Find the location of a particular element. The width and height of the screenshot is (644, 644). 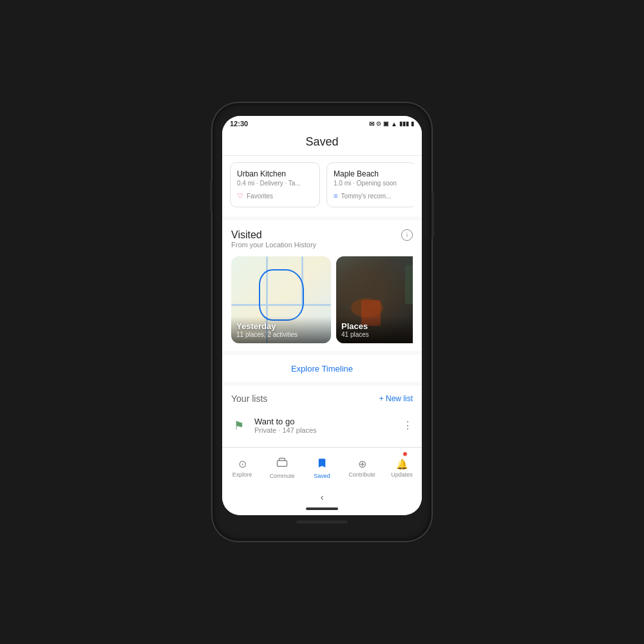

nav-item-saved: Saved is located at coordinates (322, 468).